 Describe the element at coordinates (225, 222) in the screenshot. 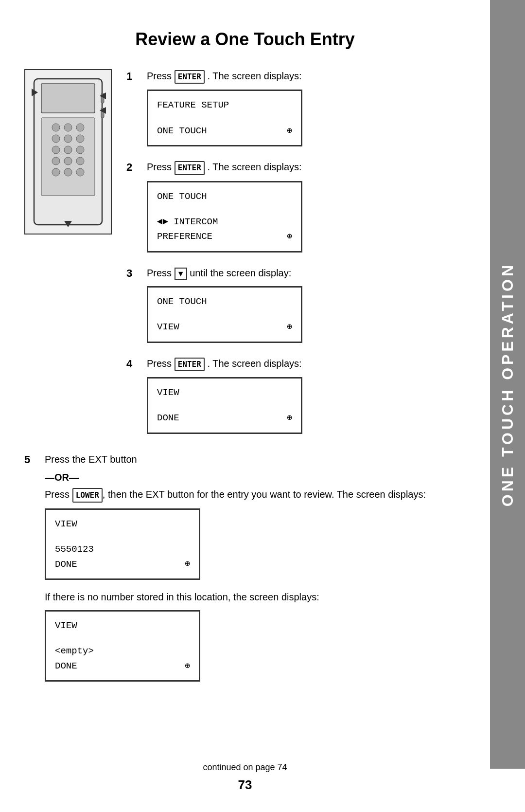

I see `lcd-line-2-3: ◄► INTERCOM` at that location.